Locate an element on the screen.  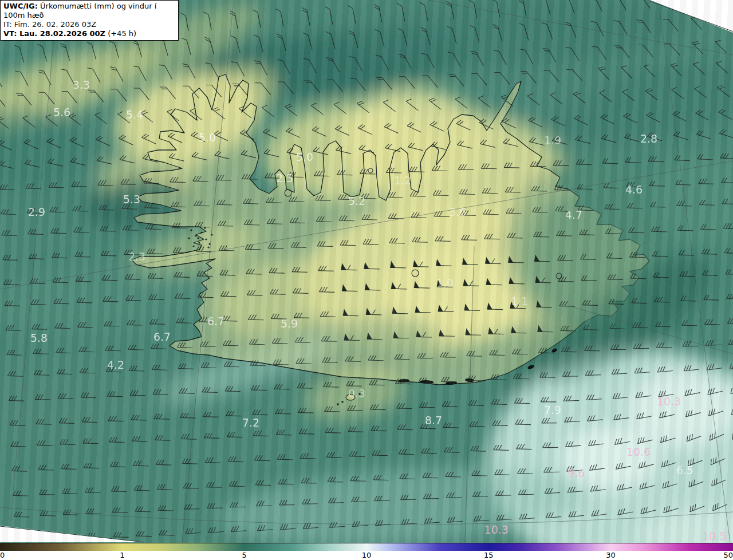
precip-value-label: 0.3 is located at coordinates (357, 393).